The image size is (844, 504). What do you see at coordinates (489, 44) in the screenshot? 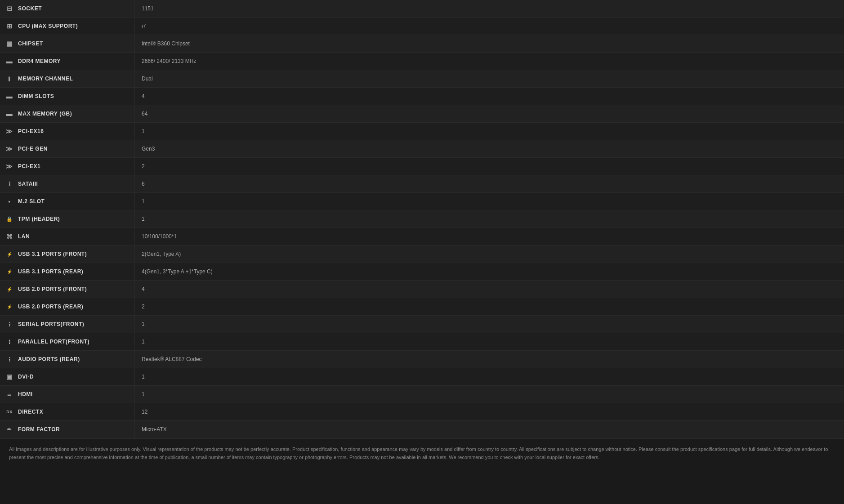
I see `spec-value-chipset: Intel® B360 Chipset` at bounding box center [489, 44].